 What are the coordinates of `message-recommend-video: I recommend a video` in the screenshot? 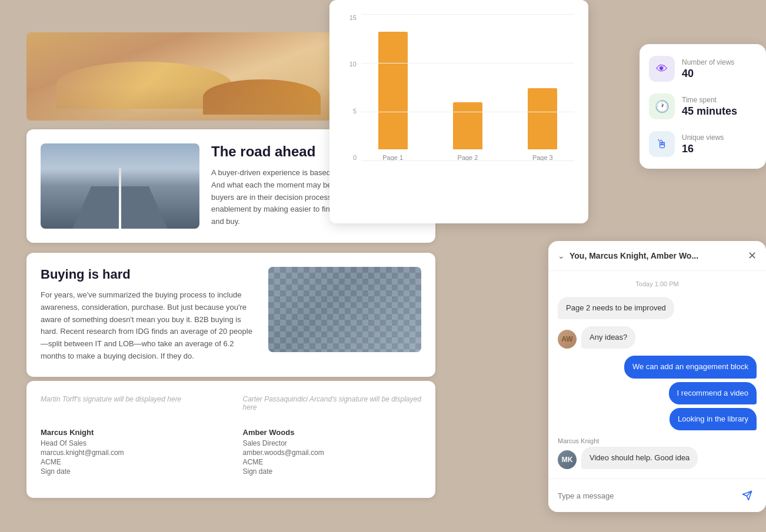 It's located at (713, 393).